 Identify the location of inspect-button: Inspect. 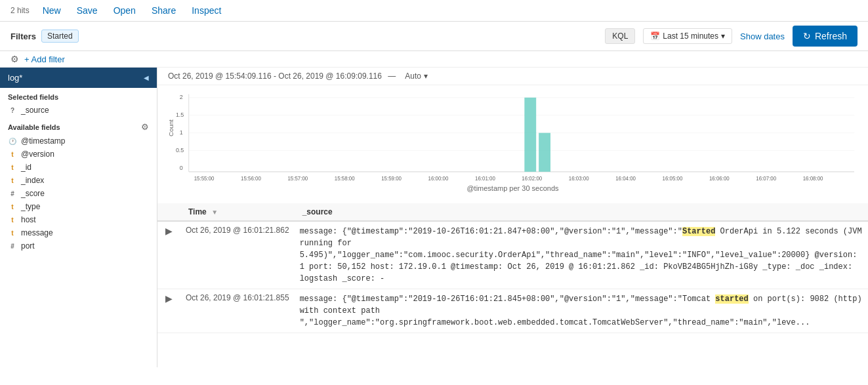
(206, 10).